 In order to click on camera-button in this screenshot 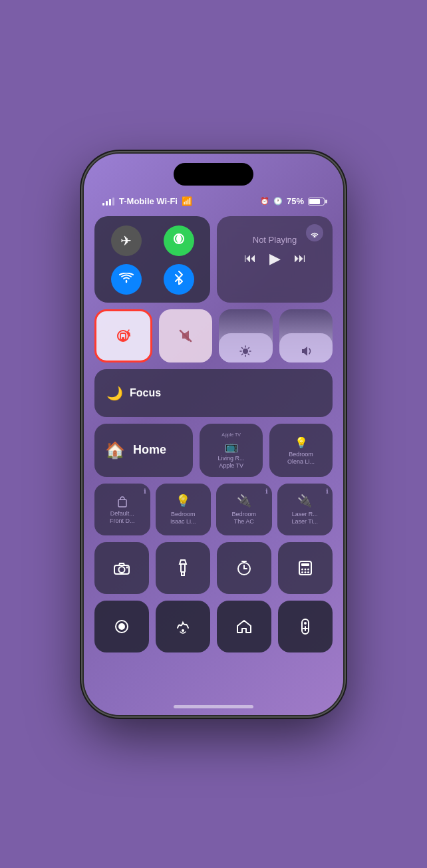, I will do `click(122, 568)`.